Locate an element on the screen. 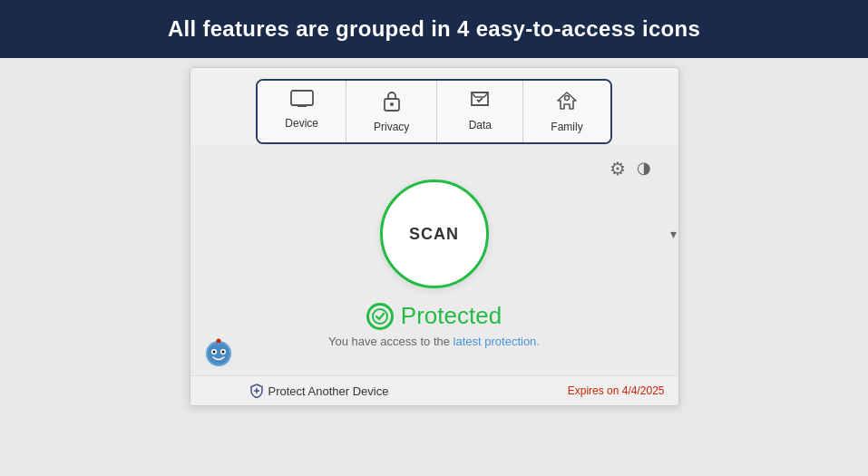 The width and height of the screenshot is (868, 476). status-area: Protected You have access to the latest … is located at coordinates (434, 325).